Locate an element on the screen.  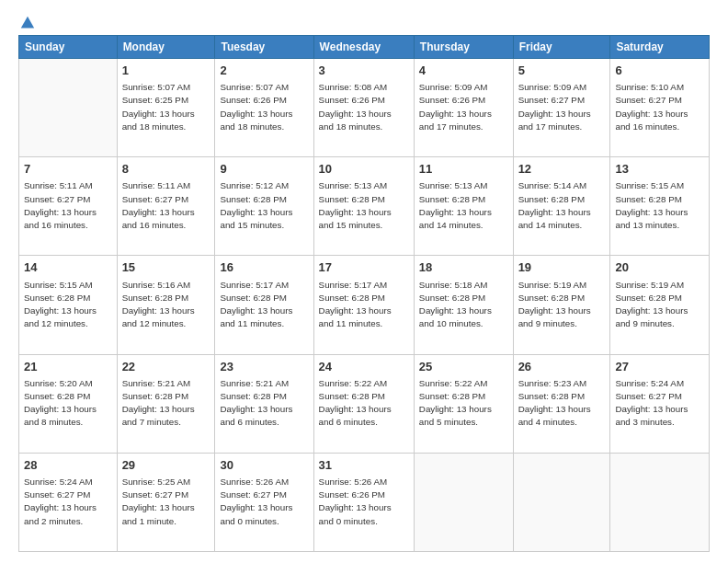
day-info: Sunrise: 5:26 AM Sunset: 6:27 PM Dayligh… is located at coordinates (264, 502).